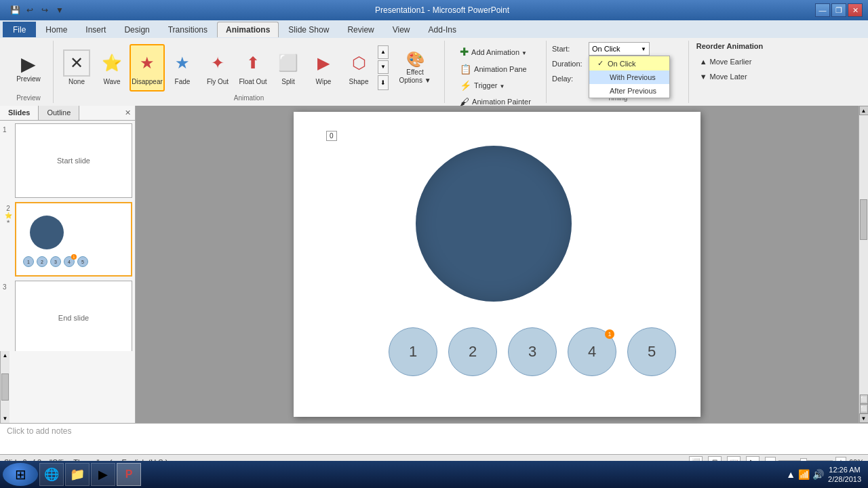 This screenshot has width=868, height=488. What do you see at coordinates (188, 30) in the screenshot?
I see `tab-transitions: Transitions` at bounding box center [188, 30].